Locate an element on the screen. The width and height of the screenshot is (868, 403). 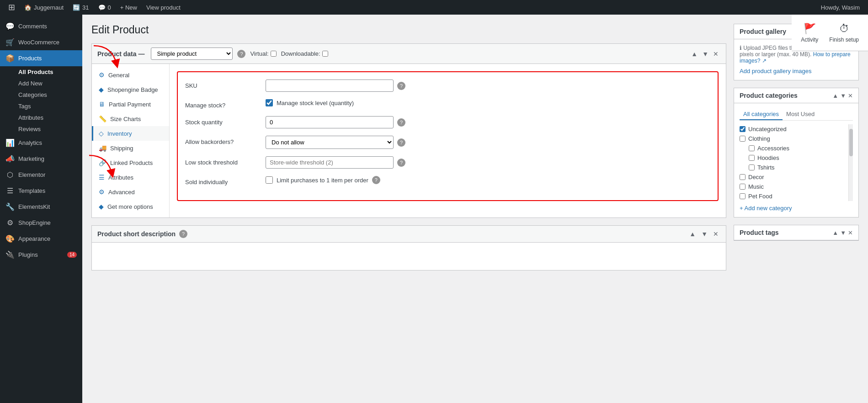
sidebar-item-templates: ☰ Templates is located at coordinates (41, 191).